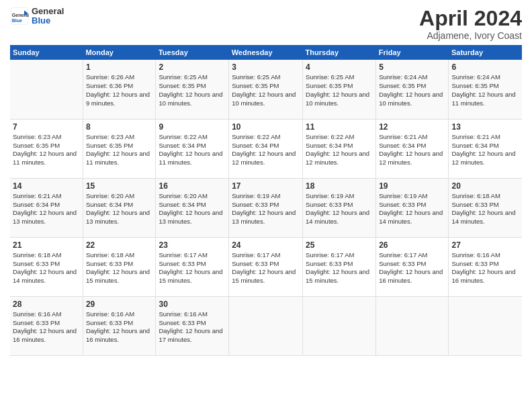 This screenshot has width=532, height=411. Describe the element at coordinates (266, 24) in the screenshot. I see `header: General Blue General Blue April 2024 Adj…` at that location.